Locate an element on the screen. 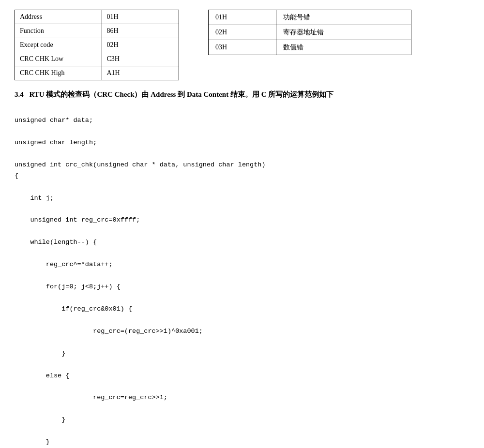 The height and width of the screenshot is (448, 484). section-heading: RTU 模式的检查码（CRC Check）由 Address 到 Data Co… is located at coordinates (182, 94).